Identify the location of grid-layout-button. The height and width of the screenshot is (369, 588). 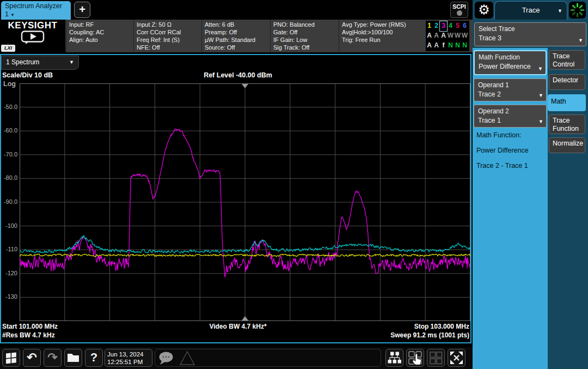
(436, 358).